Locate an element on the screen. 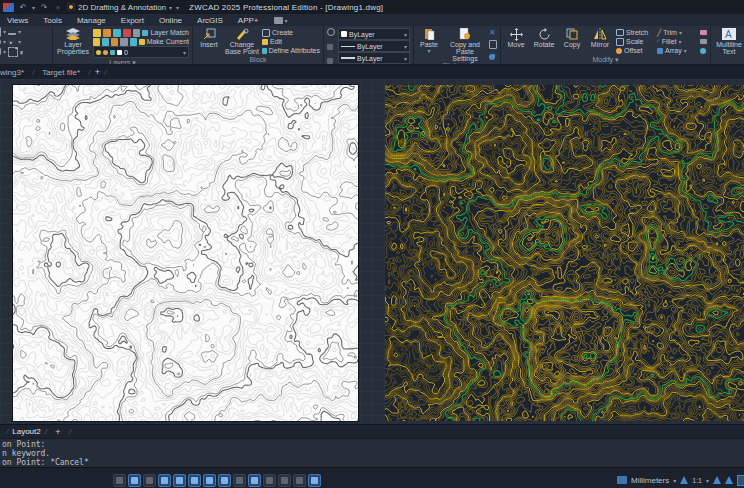 This screenshot has width=744, height=488. linetype-list-icon is located at coordinates (330, 47).